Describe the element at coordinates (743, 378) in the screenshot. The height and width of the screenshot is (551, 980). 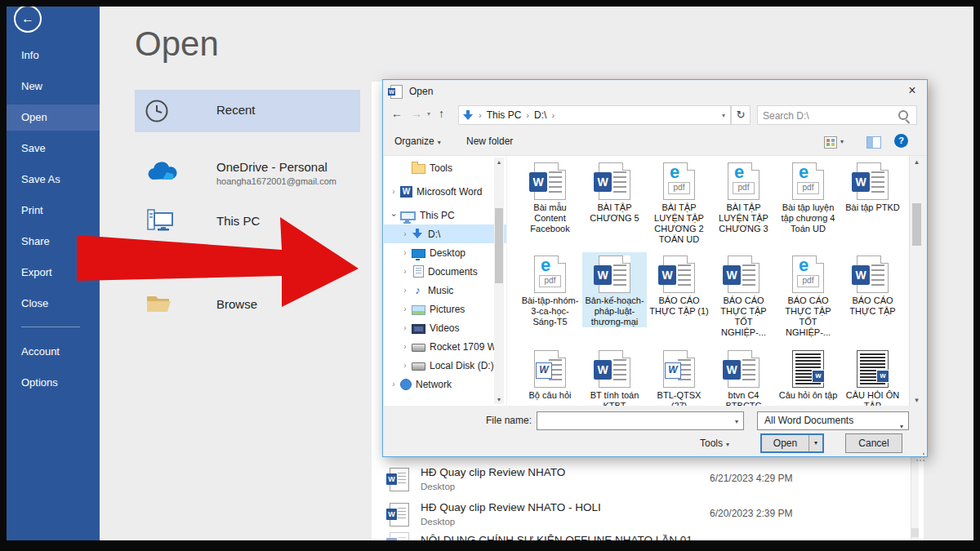
I see `file-tile: btvn C4 BTBCTC` at that location.